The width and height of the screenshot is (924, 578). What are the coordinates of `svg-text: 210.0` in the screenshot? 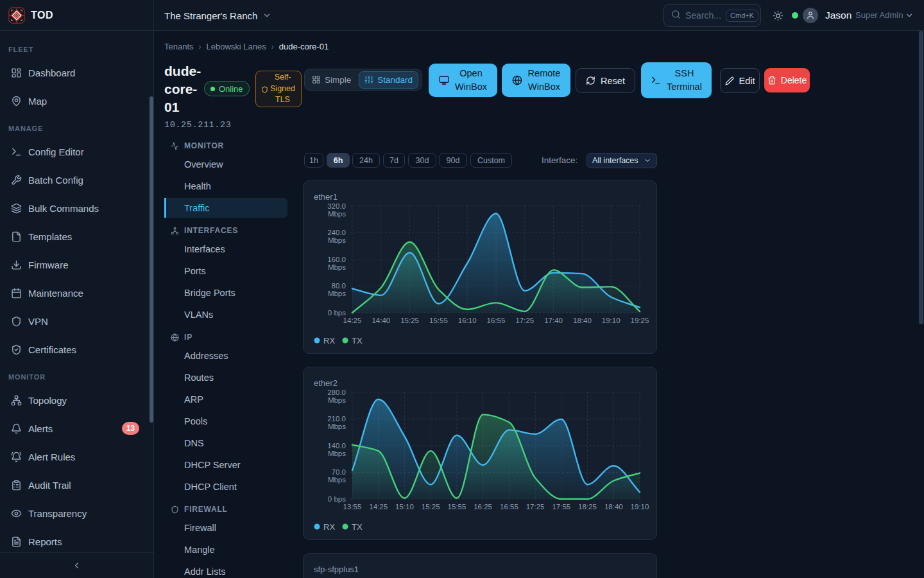 It's located at (336, 419).